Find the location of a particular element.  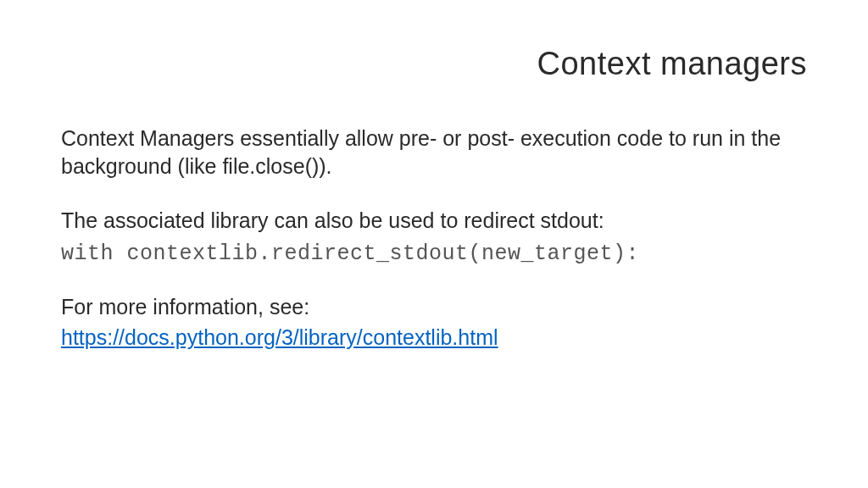

reference-label: For more information, see: is located at coordinates (434, 307).